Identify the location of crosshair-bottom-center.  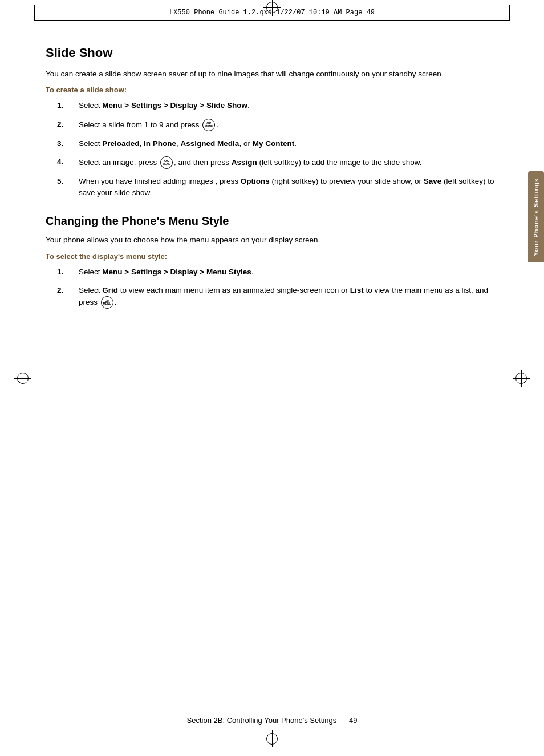
(272, 739).